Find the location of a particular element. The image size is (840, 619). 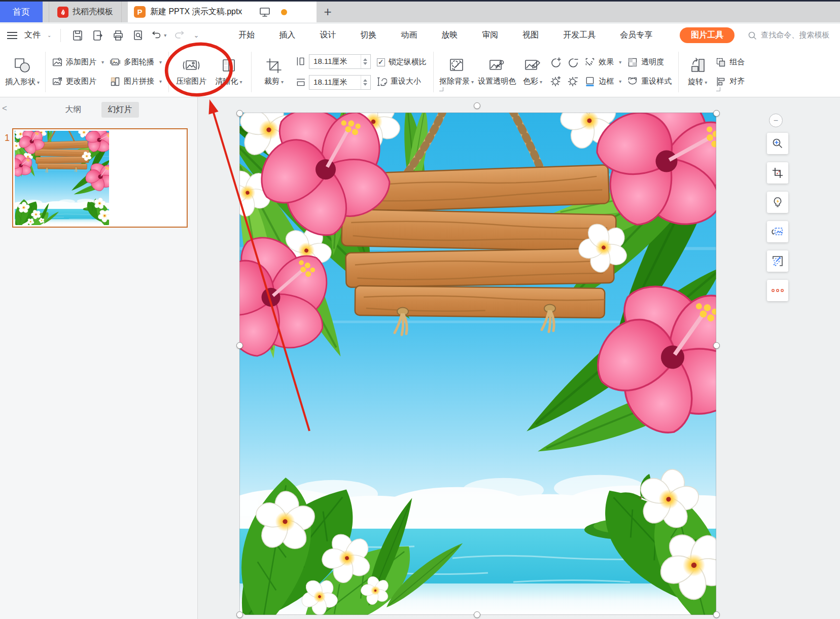

undo-button: ▾ is located at coordinates (159, 35).